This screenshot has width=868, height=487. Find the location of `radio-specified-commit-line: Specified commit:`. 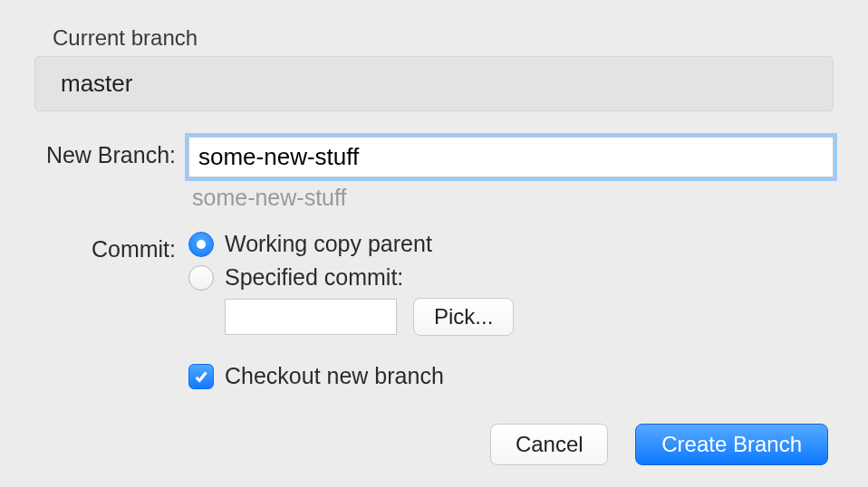

radio-specified-commit-line: Specified commit: is located at coordinates (511, 277).